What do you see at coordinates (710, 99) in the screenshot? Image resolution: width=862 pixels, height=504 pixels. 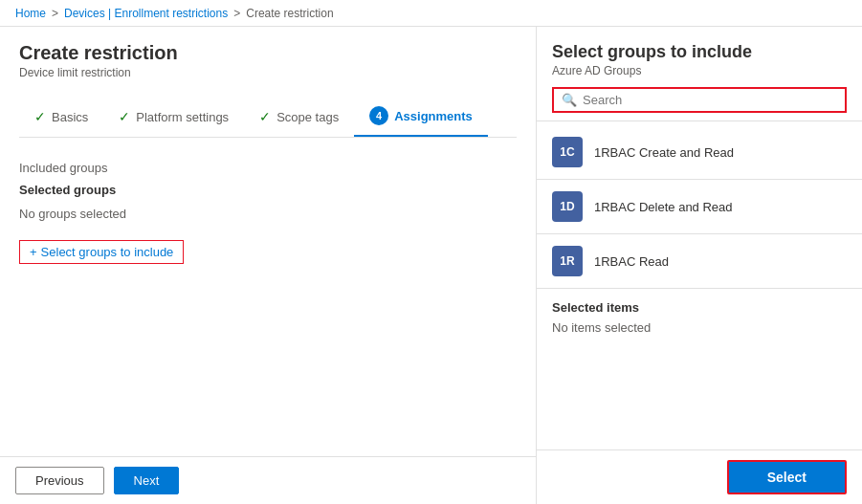 I see `search-input` at bounding box center [710, 99].